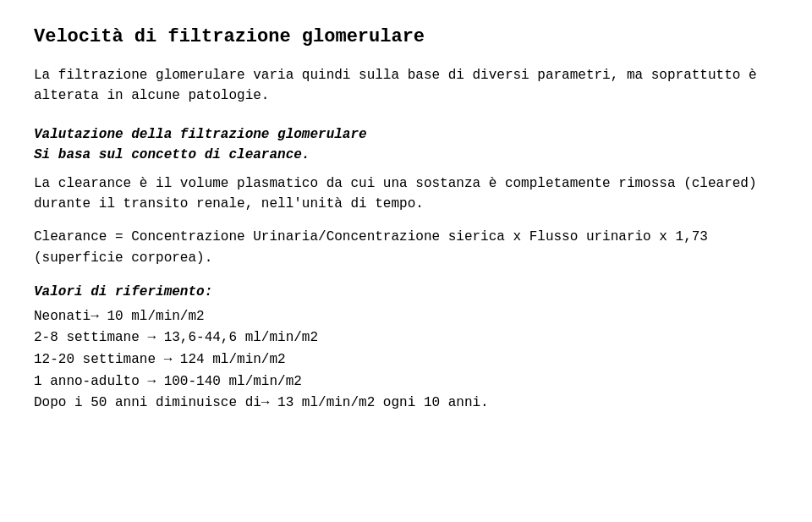 The width and height of the screenshot is (812, 522). I want to click on clearance-formula: Clearance = Concentrazione Urinaria/Conc…, so click(406, 248).